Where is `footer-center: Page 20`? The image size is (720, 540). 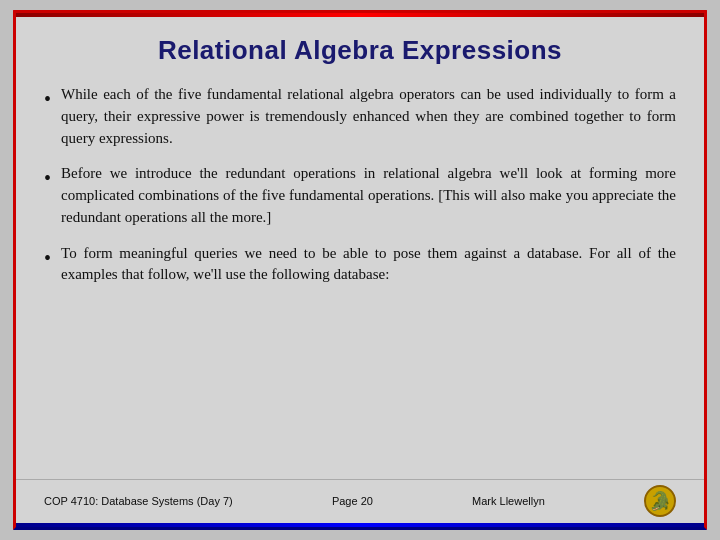
footer-center: Page 20 is located at coordinates (352, 501).